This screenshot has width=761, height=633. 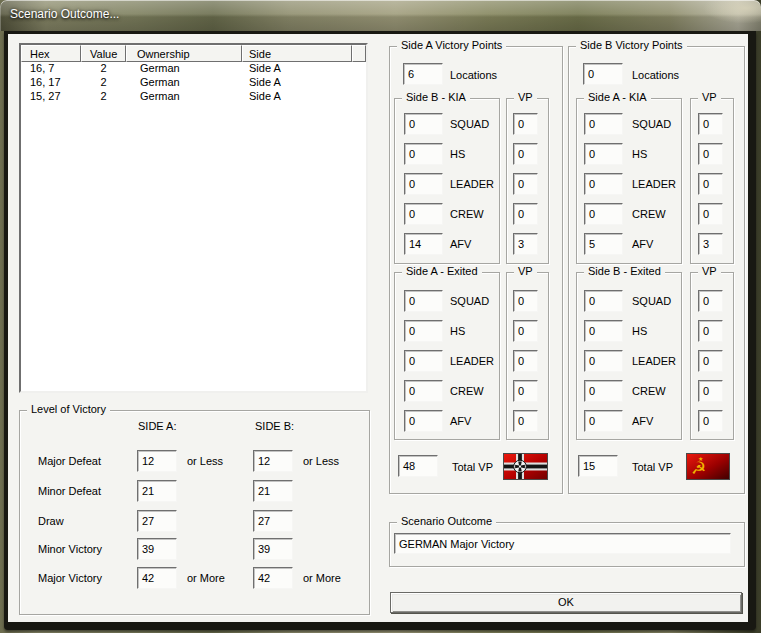 I want to click on lov-side-a-field: 42, so click(x=157, y=578).